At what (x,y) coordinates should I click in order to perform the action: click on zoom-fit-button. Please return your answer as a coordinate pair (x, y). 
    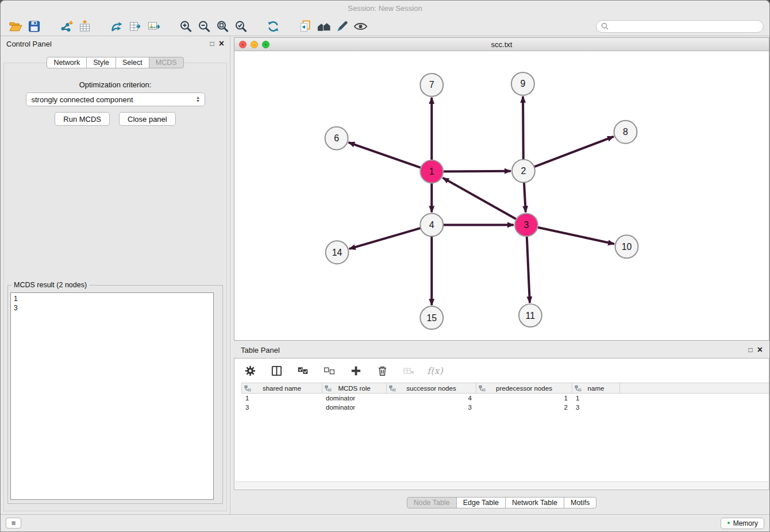
    Looking at the image, I should click on (222, 26).